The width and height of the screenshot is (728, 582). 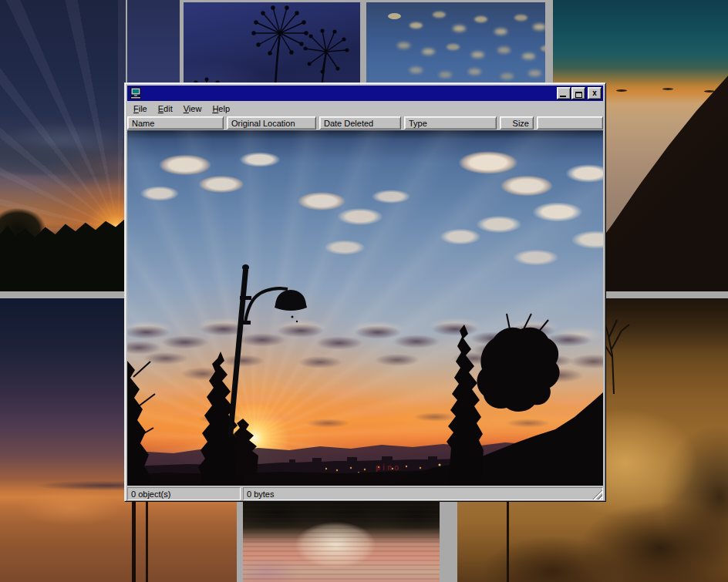 What do you see at coordinates (366, 109) in the screenshot?
I see `menubar: File Edit View Help` at bounding box center [366, 109].